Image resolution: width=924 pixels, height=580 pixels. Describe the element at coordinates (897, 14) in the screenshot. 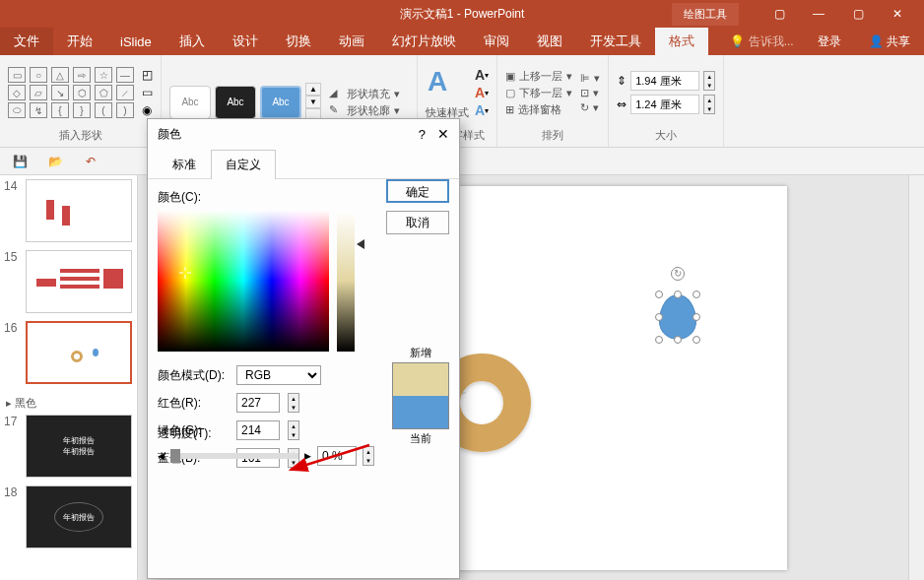

I see `close-button: ✕` at that location.